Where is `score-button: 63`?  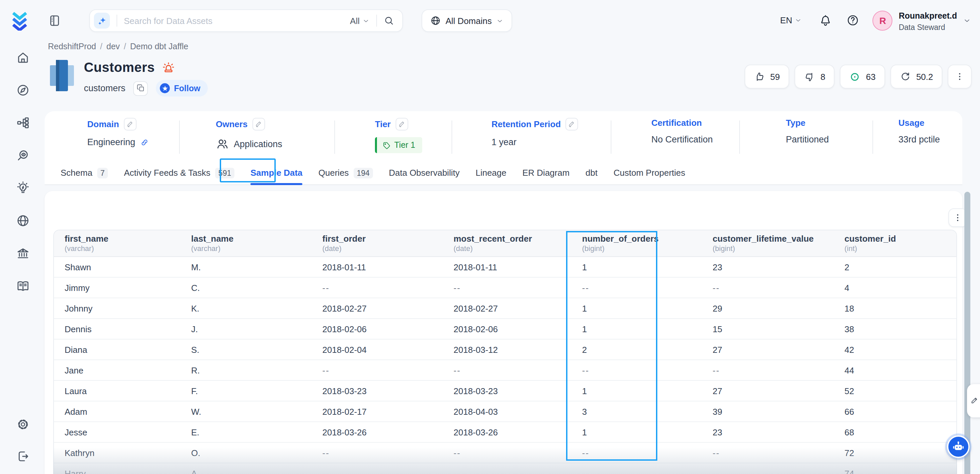 score-button: 63 is located at coordinates (862, 77).